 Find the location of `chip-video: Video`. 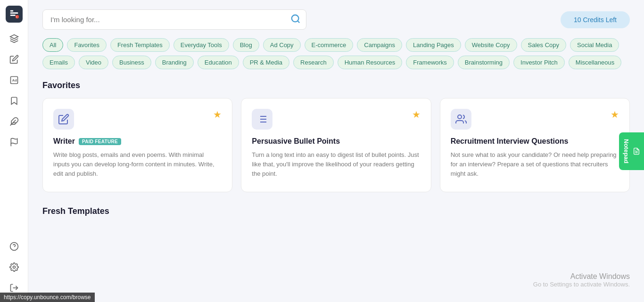

chip-video: Video is located at coordinates (93, 62).